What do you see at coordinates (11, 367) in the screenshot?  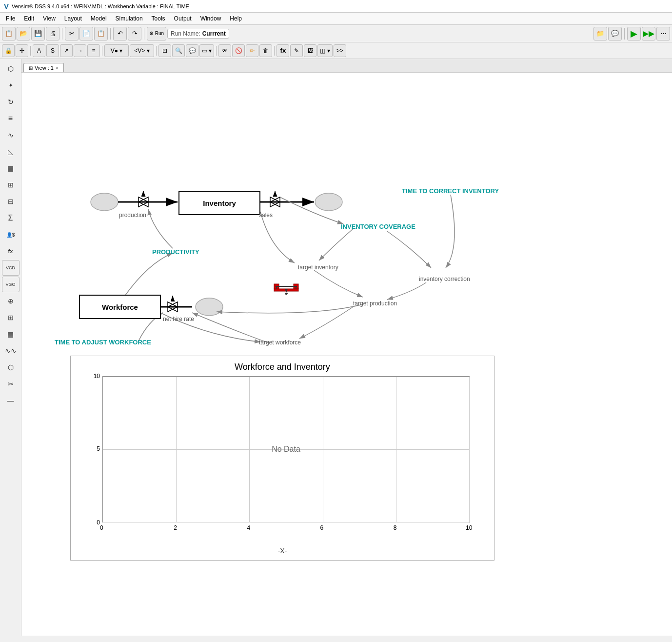 I see `sidebar-nodes: ⬡` at bounding box center [11, 367].